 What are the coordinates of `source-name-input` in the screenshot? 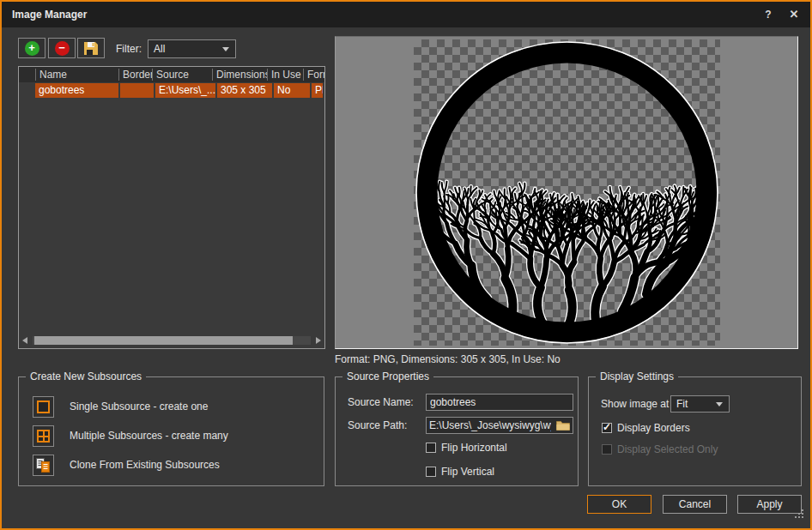 It's located at (500, 402).